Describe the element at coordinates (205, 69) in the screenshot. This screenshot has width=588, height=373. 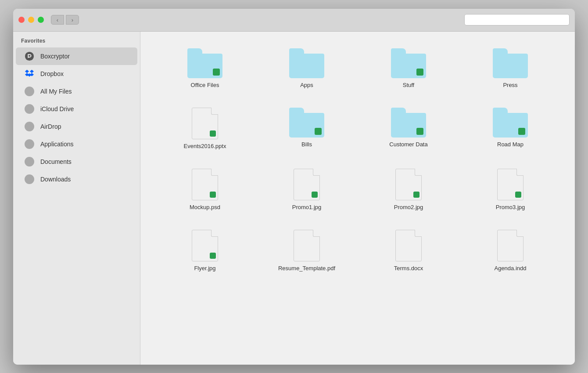
I see `file-item-office-files: Office Files` at that location.